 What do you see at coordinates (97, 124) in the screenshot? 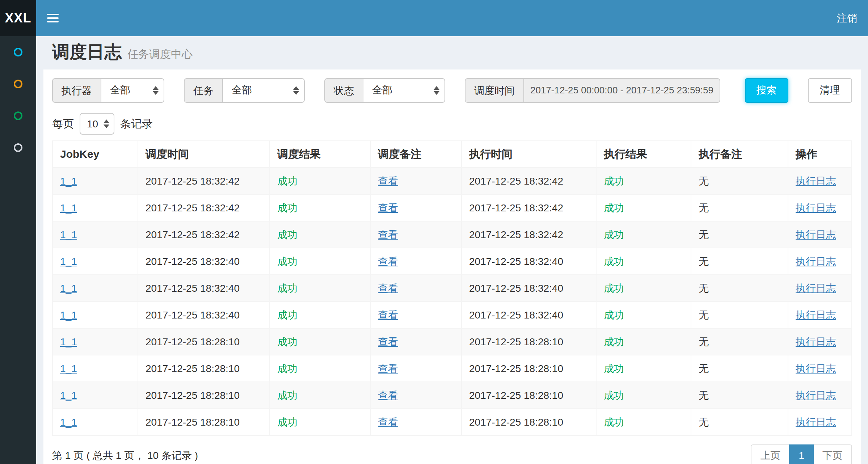
I see `page-size-select: 10` at bounding box center [97, 124].